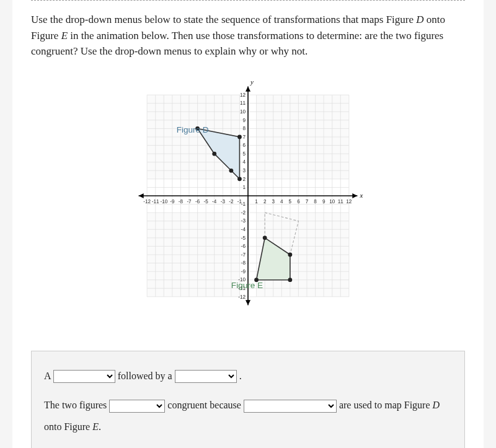 The width and height of the screenshot is (496, 448). Describe the element at coordinates (206, 377) in the screenshot. I see `transform2-select` at that location.